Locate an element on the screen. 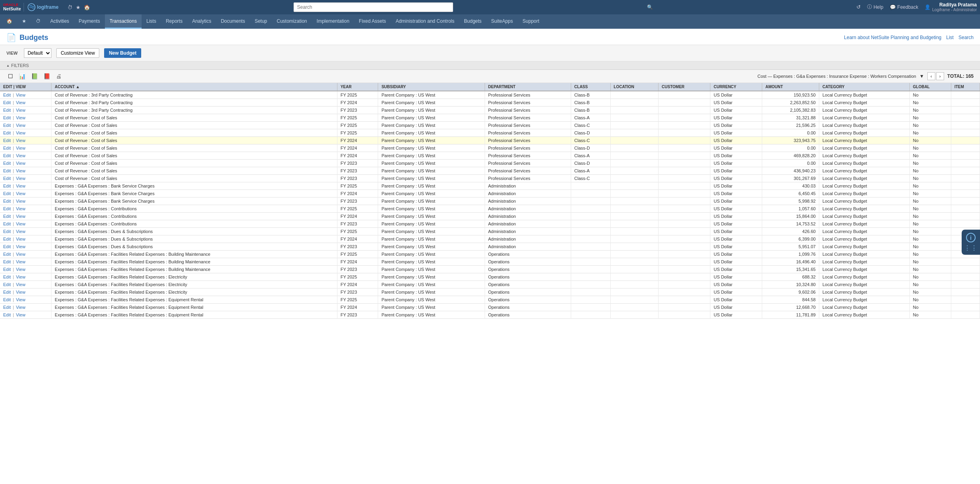 The width and height of the screenshot is (980, 484). col-customer: CUSTOMER is located at coordinates (684, 87).